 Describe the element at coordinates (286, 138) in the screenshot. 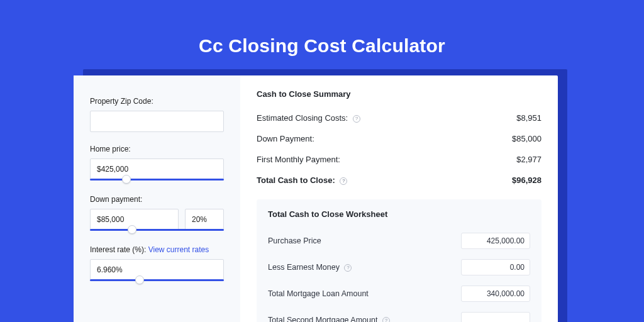

I see `summary-label: Down Payment:` at that location.